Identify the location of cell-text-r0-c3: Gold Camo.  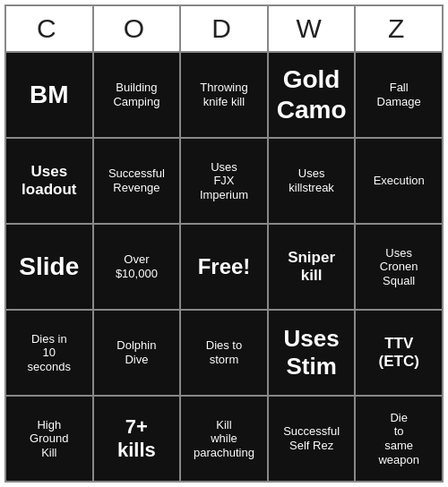
(312, 95).